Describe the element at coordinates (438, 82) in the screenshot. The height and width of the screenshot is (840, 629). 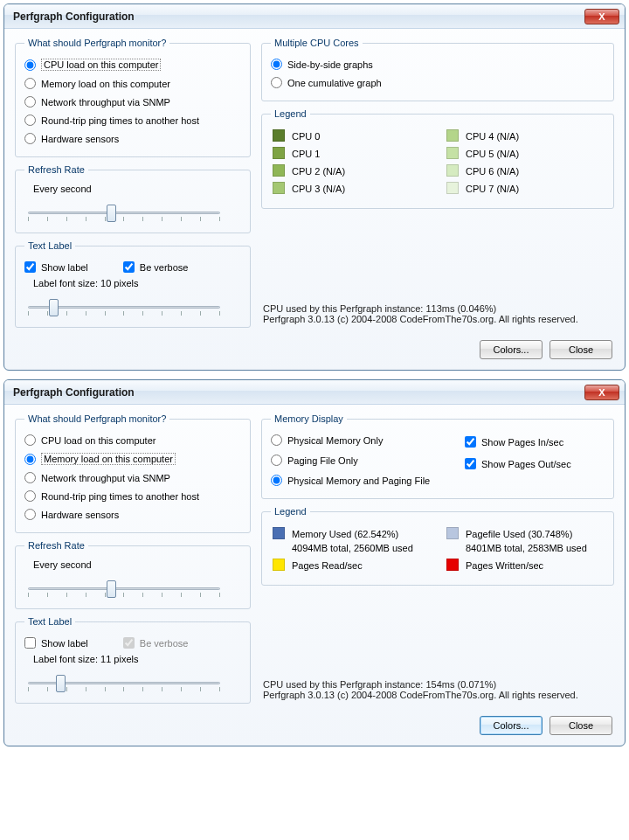
I see `cumulative-radio: One cumulative graph` at that location.